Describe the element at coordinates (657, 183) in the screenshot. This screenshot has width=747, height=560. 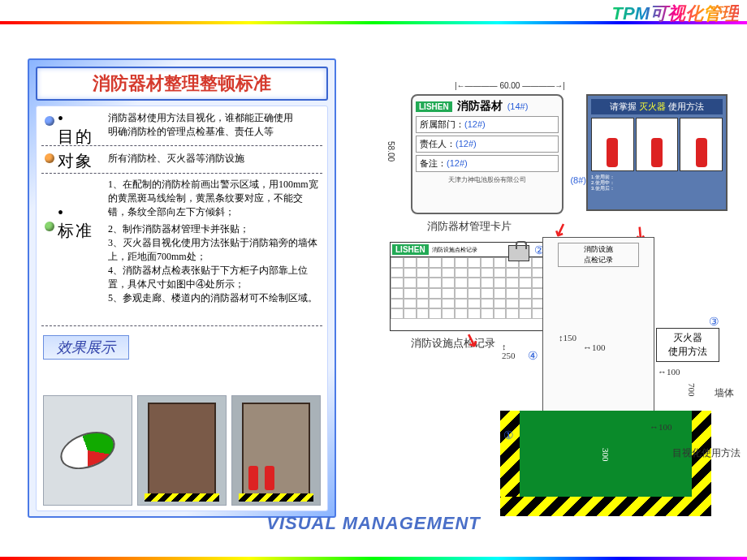
I see `usage-footnote: 1.使用前： 2.使用中： 3.使用后：` at that location.